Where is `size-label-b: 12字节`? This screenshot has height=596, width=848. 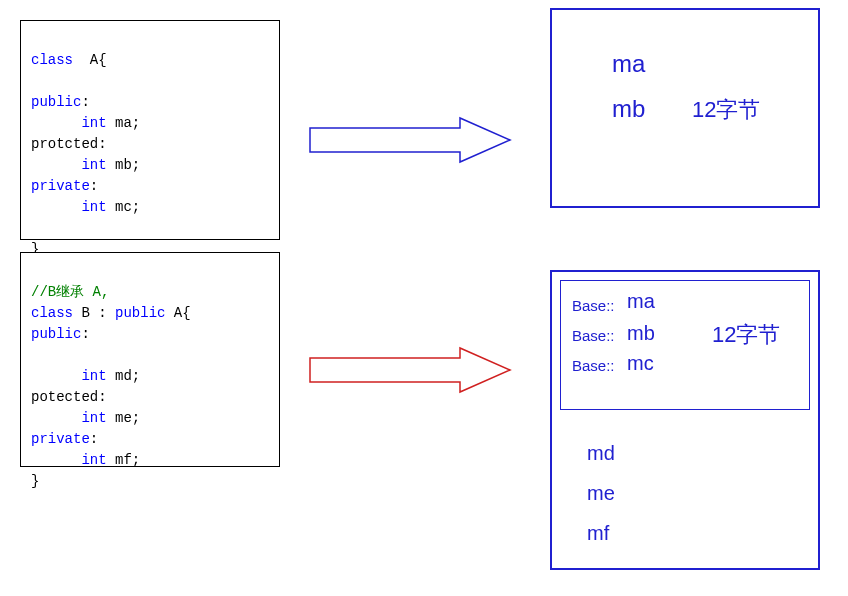
size-label-b: 12字节 is located at coordinates (746, 335).